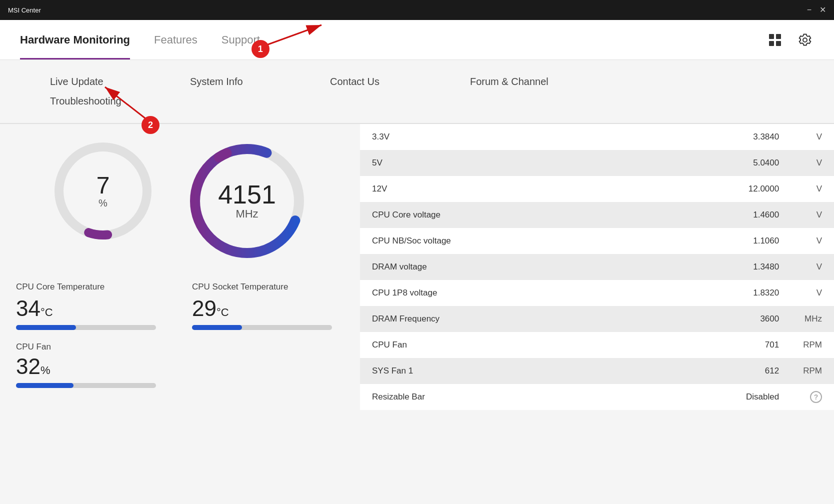 This screenshot has height=504, width=834. Describe the element at coordinates (499, 137) in the screenshot. I see `metric-label: 3.3V` at that location.